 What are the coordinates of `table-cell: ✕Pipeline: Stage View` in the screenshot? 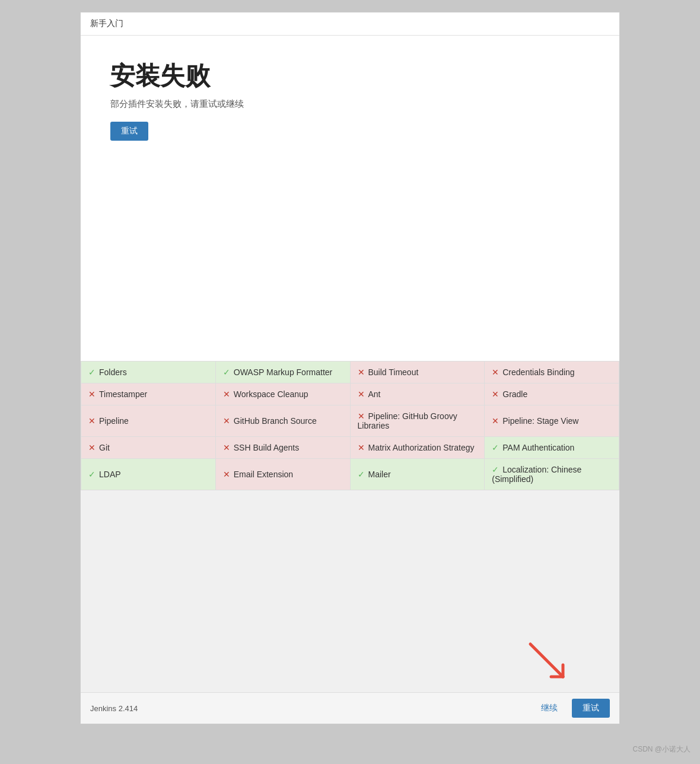 It's located at (552, 420).